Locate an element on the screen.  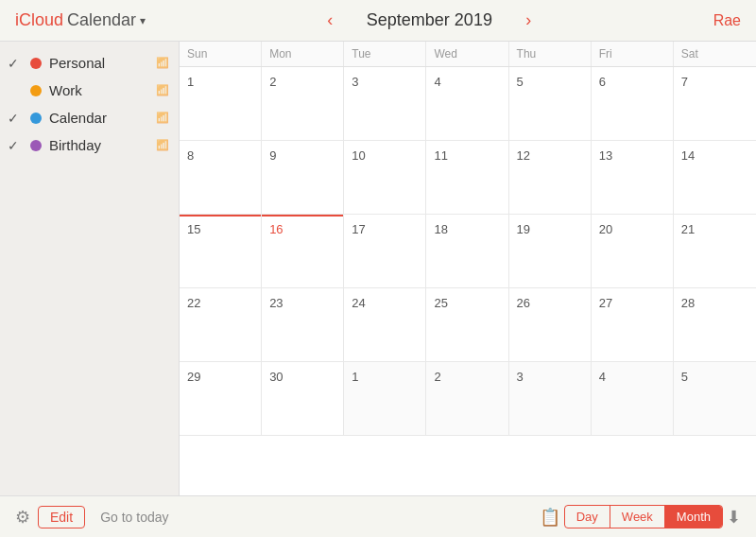
calendar-item-label: Work is located at coordinates (100, 91).